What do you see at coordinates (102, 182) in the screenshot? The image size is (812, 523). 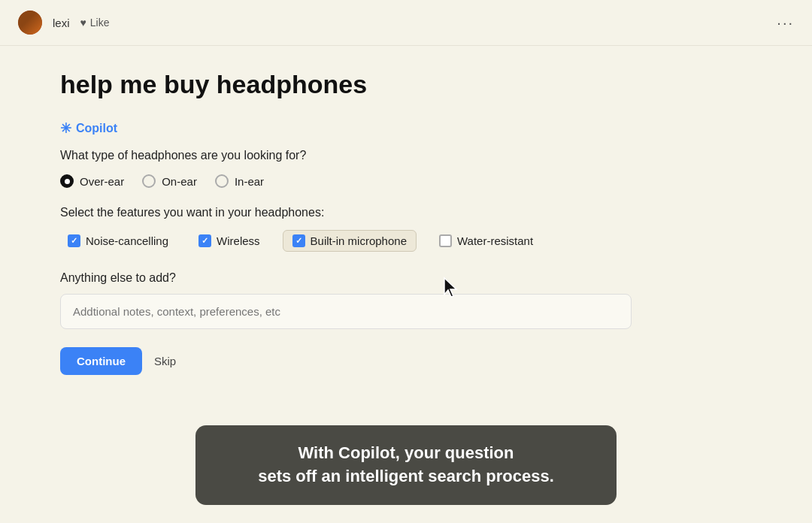 I see `radio-over-ear-label: Over-ear` at bounding box center [102, 182].